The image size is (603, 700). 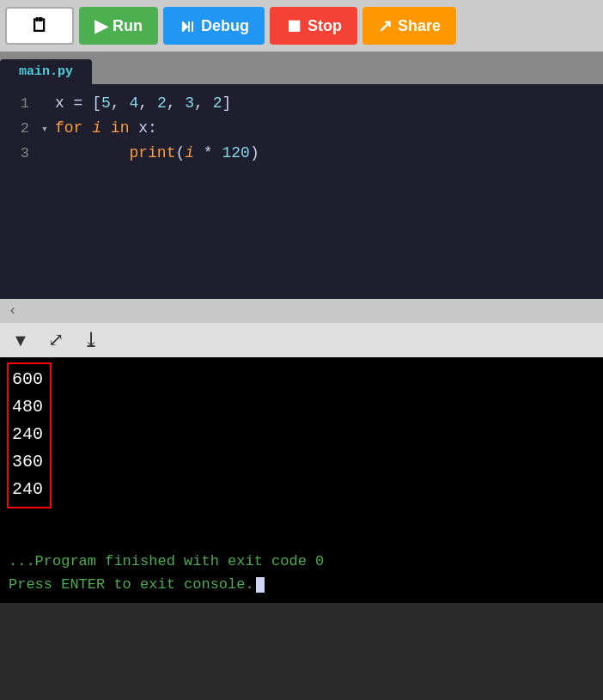 What do you see at coordinates (187, 26) in the screenshot?
I see `debug-icon: ⏯` at bounding box center [187, 26].